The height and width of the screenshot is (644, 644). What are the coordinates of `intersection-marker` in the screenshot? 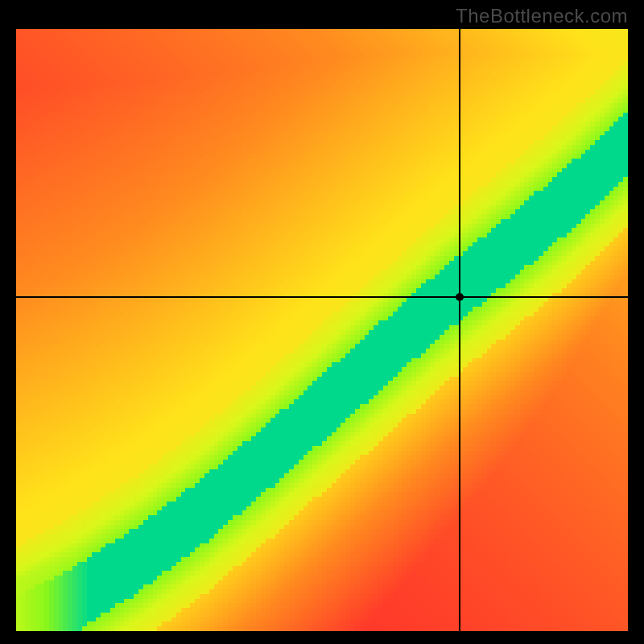 It's located at (460, 297).